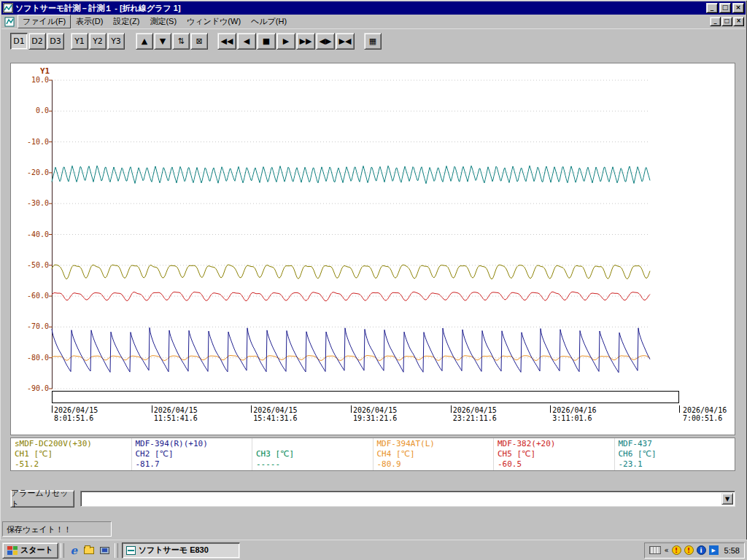 This screenshot has width=747, height=560. Describe the element at coordinates (227, 41) in the screenshot. I see `jump-start-button: ◀◀` at that location.